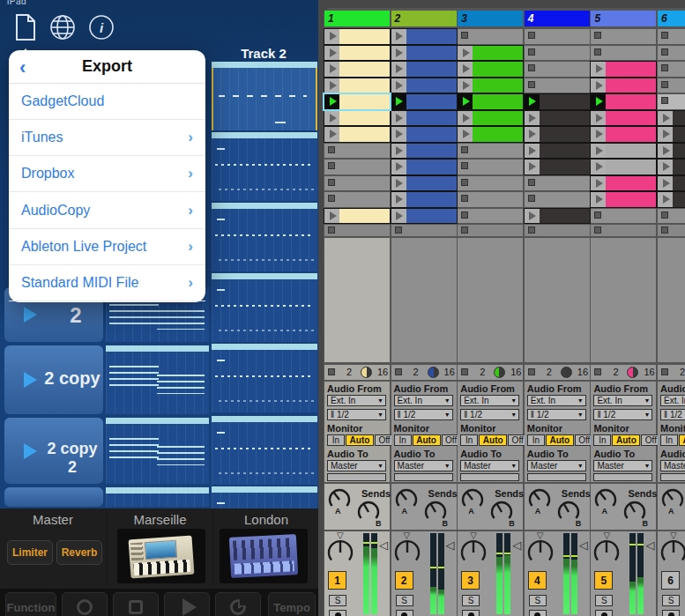 The width and height of the screenshot is (685, 616). What do you see at coordinates (337, 580) in the screenshot?
I see `track-activator-1: 1` at bounding box center [337, 580].